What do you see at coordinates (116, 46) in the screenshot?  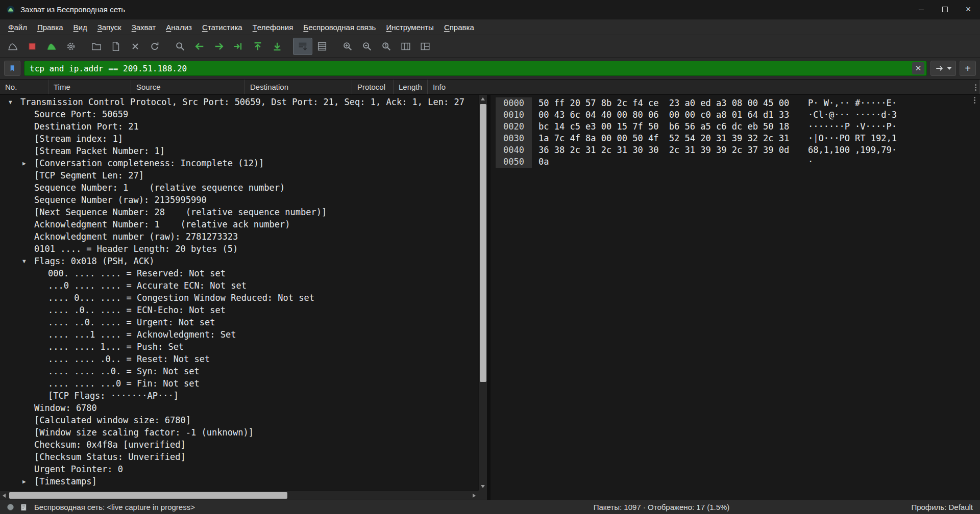 I see `save-file-button` at bounding box center [116, 46].